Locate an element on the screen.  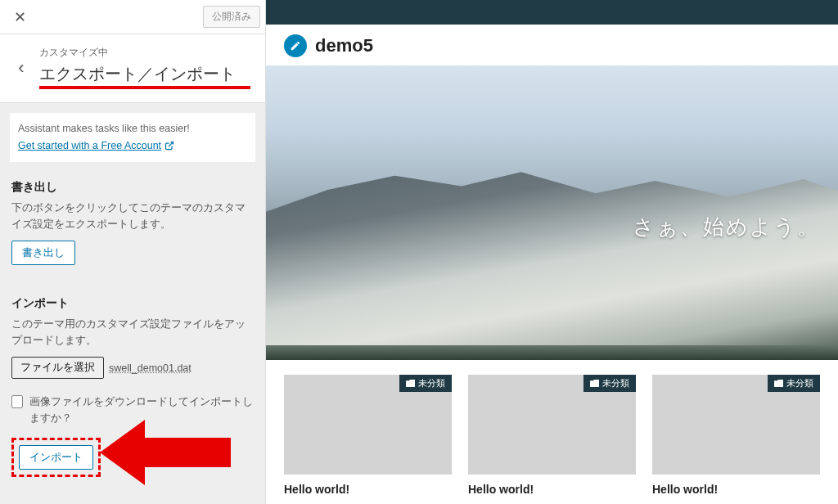
hero-caption: さぁ、始めよう。 is located at coordinates (727, 227).